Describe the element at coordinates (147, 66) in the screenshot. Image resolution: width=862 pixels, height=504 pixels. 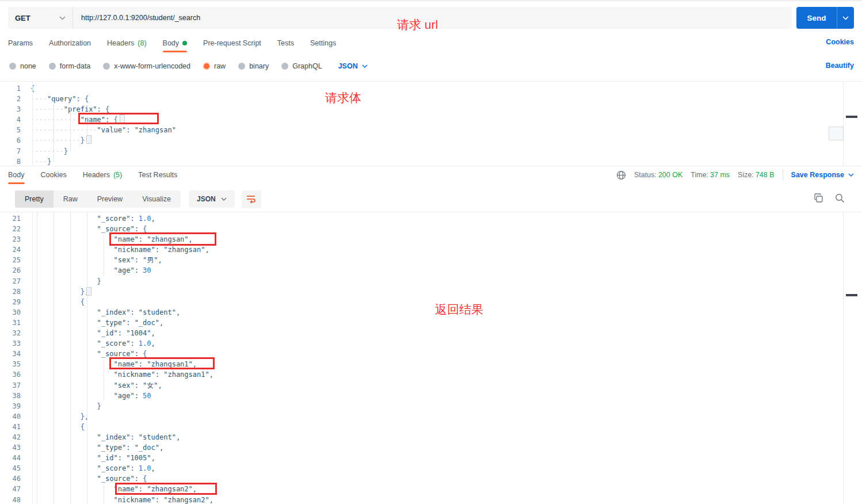
I see `body-mode-x-www-form-urlencoded: x-www-form-urlencoded` at that location.